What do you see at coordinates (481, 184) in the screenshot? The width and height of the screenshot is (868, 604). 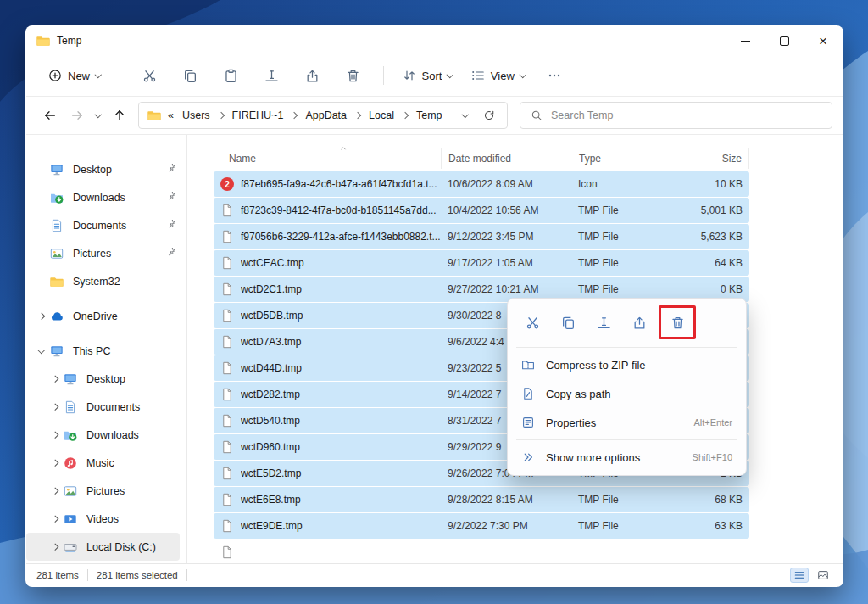 I see `file-row: 2 f87eb695-fa9a-42c6-b47a-a61f47bcfd1a.t…` at bounding box center [481, 184].